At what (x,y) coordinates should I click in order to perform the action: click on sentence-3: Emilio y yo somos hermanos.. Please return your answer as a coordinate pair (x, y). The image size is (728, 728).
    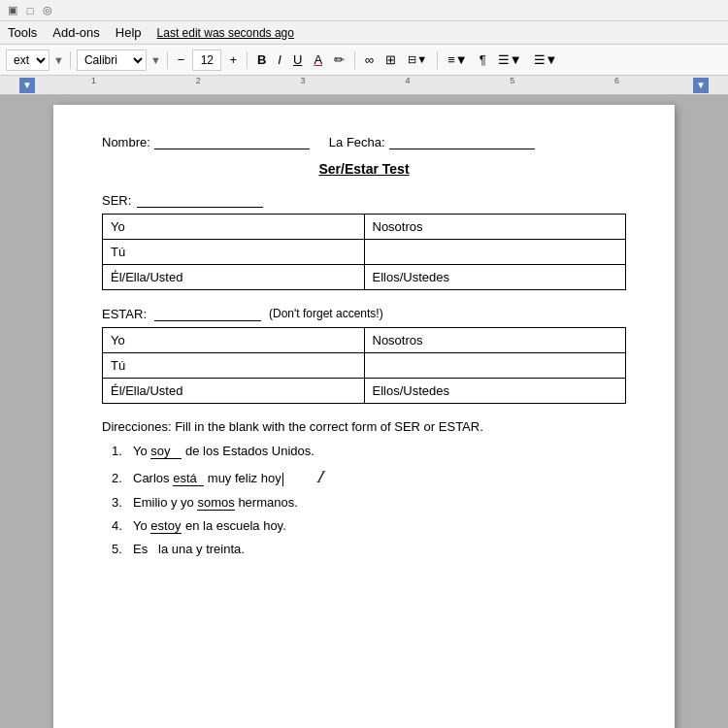
    Looking at the image, I should click on (215, 503).